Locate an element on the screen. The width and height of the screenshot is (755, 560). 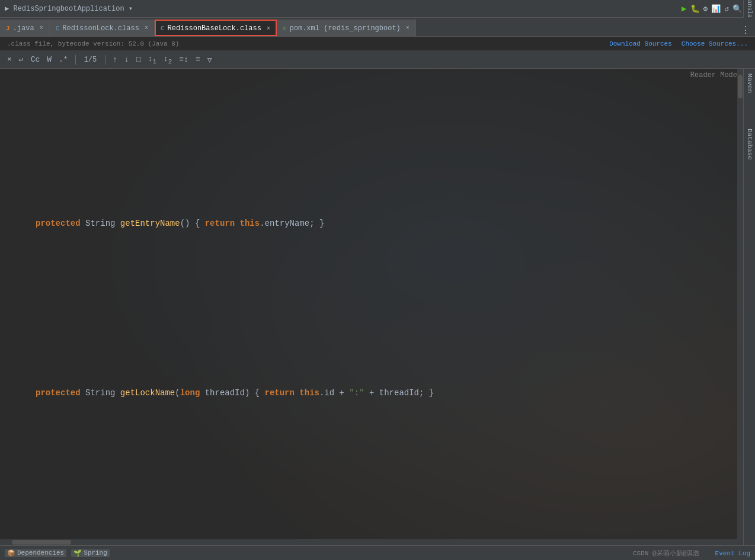
status-bar-right: CSDN @呆萌小新@淇浩 Event Log is located at coordinates (692, 553).